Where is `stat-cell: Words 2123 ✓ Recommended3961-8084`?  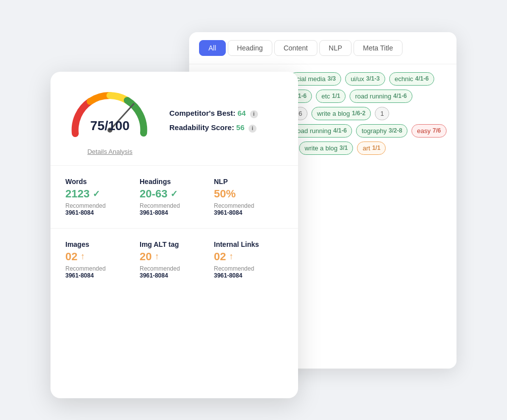
stat-cell: Words 2123 ✓ Recommended3961-8084 is located at coordinates (100, 197).